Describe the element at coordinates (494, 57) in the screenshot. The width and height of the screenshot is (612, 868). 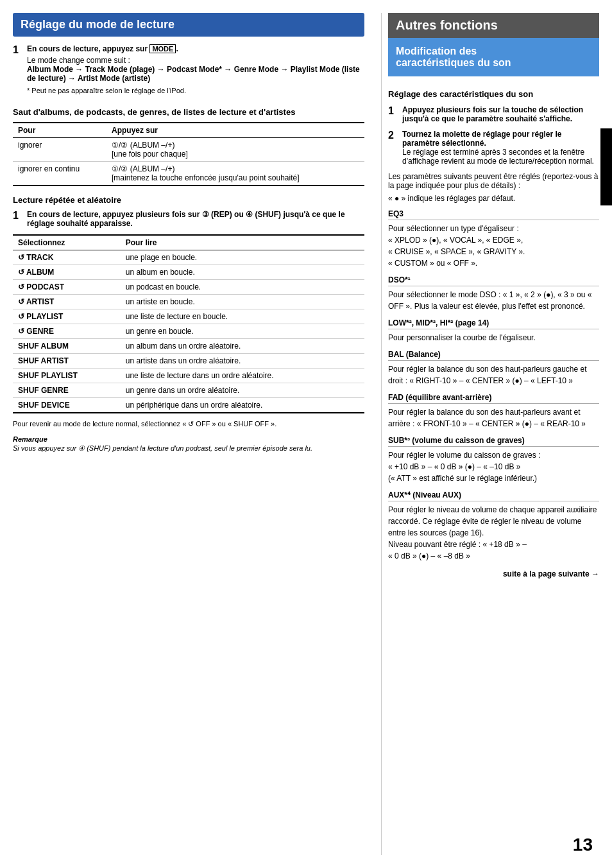
I see `right-subsection-title: Modification descaractéristiques du son` at that location.